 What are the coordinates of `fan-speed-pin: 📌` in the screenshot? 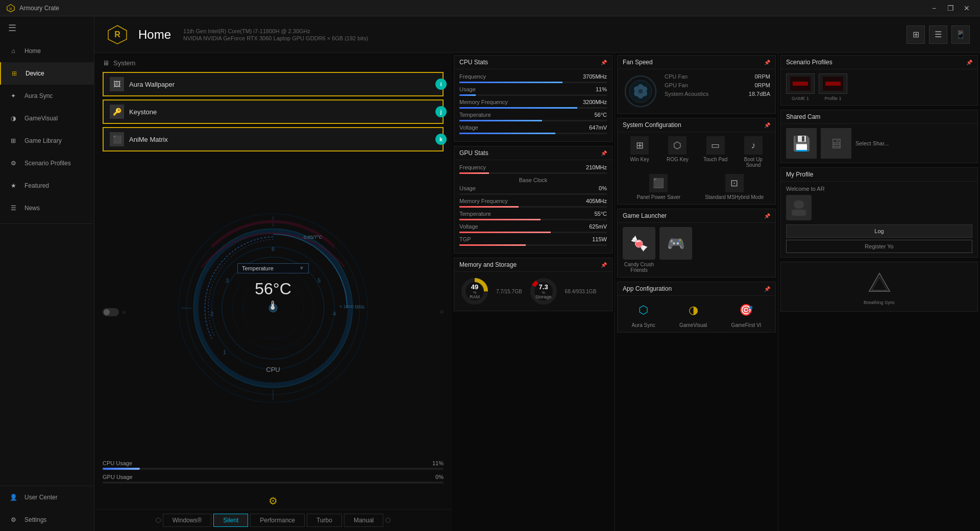 It's located at (767, 62).